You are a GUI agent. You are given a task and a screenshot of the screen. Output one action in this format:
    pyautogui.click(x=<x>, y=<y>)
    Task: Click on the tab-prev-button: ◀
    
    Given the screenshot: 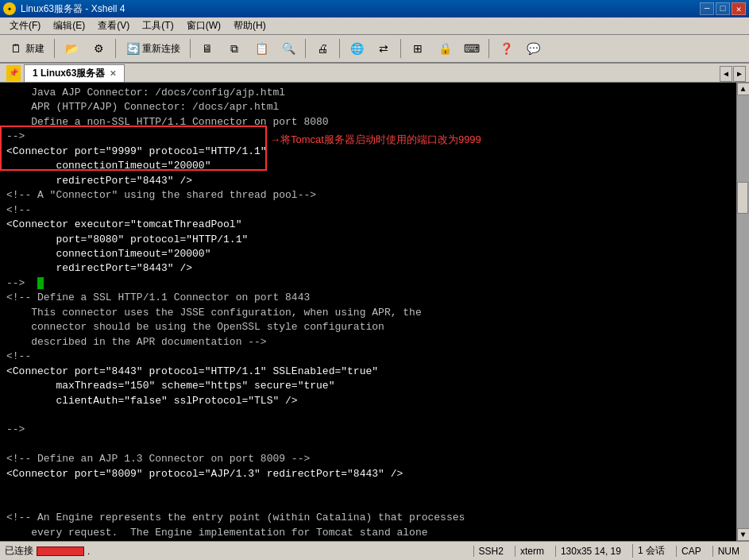 What is the action you would take?
    pyautogui.click(x=726, y=74)
    